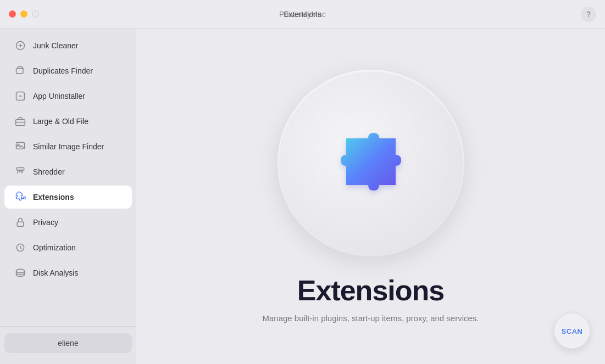  Describe the element at coordinates (49, 172) in the screenshot. I see `sidebar-label-shredder: Shredder` at that location.